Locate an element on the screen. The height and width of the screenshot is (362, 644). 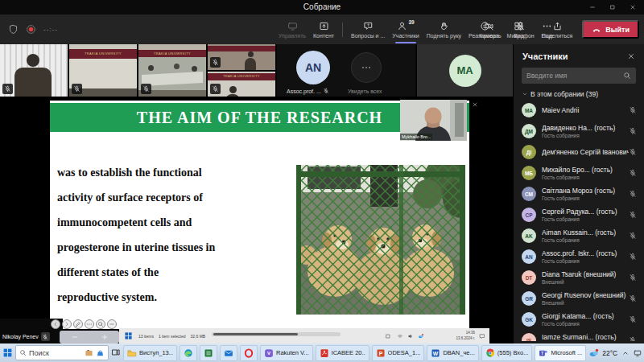
taskbar-search-input is located at coordinates (56, 353).